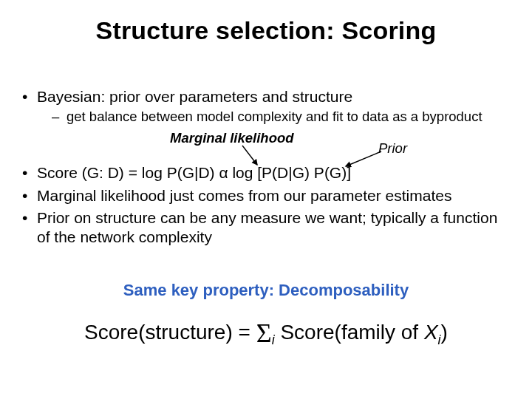  What do you see at coordinates (266, 31) in the screenshot?
I see `slide-title: Structure selection: Scoring` at bounding box center [266, 31].